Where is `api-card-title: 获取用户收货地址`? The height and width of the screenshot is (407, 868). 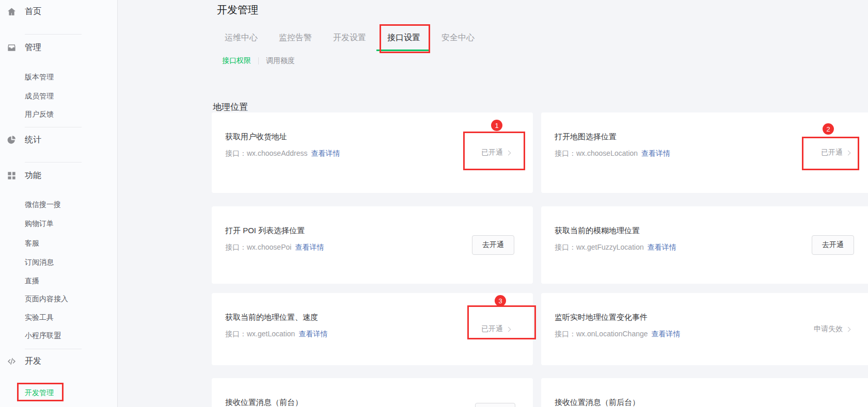 api-card-title: 获取用户收货地址 is located at coordinates (372, 127).